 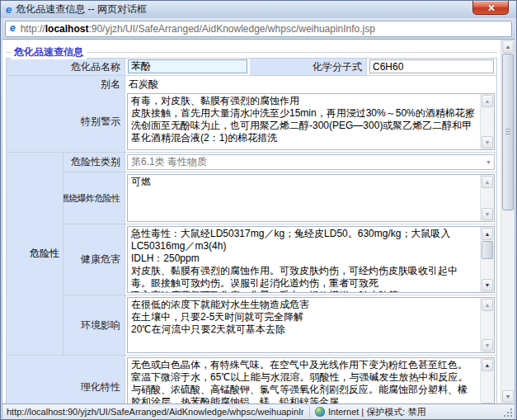 I want to click on info-fieldset: 危化品速查信息, so click(x=251, y=53).